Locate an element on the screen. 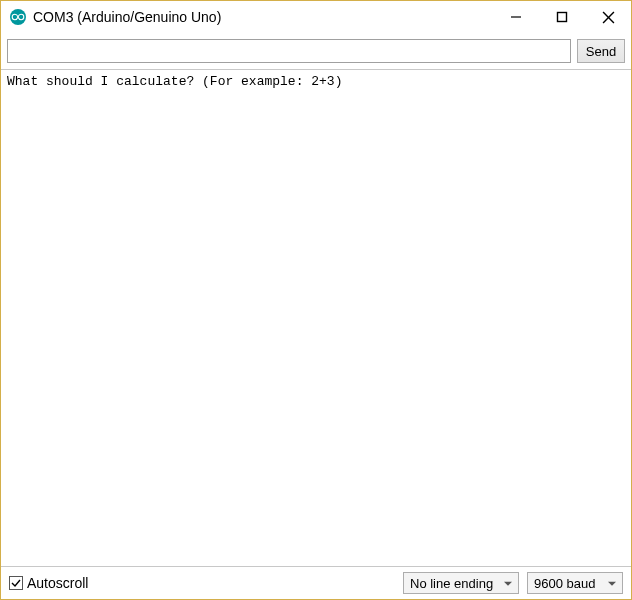  baud-select: 9600 baud is located at coordinates (575, 583).